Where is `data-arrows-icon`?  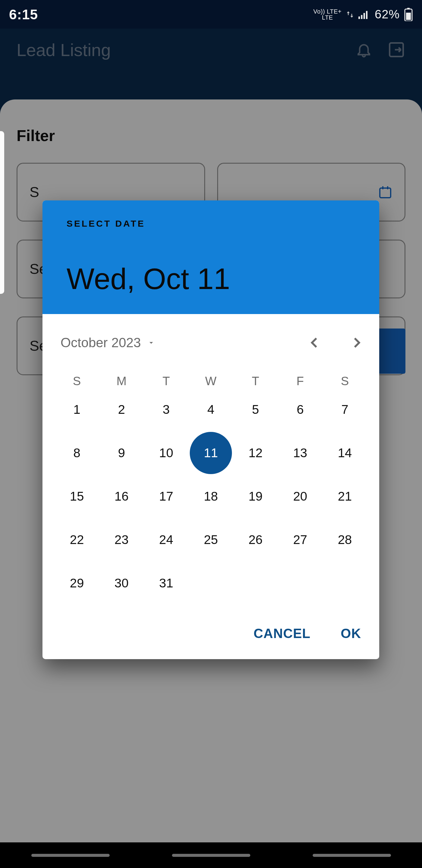
data-arrows-icon is located at coordinates (350, 14).